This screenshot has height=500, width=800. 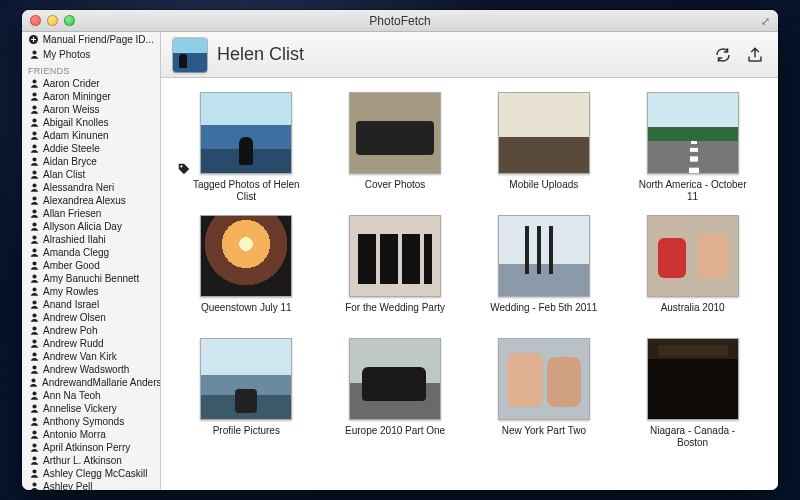 What do you see at coordinates (91, 226) in the screenshot?
I see `sidebar-friend-item: Allyson Alicia Day` at bounding box center [91, 226].